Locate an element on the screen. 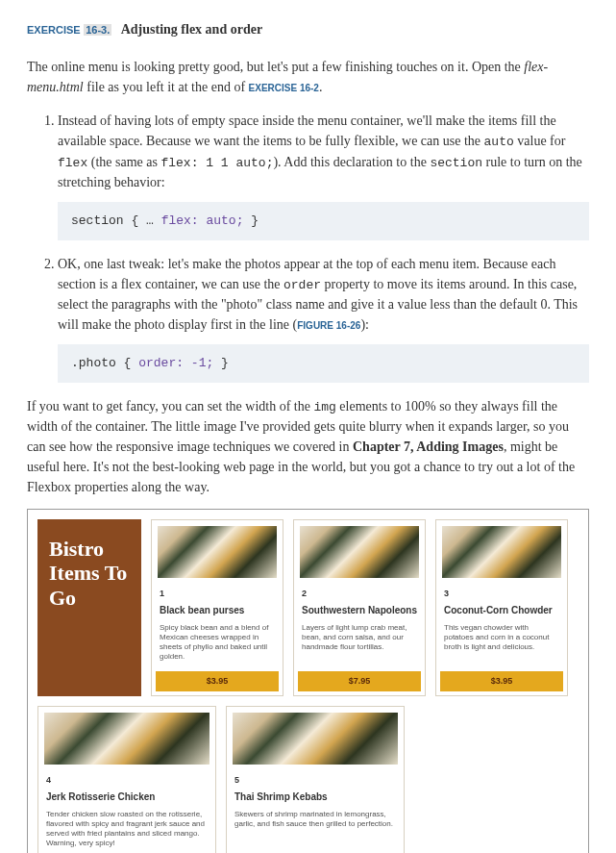 This screenshot has width=616, height=853. code-text: section { … is located at coordinates (116, 221).